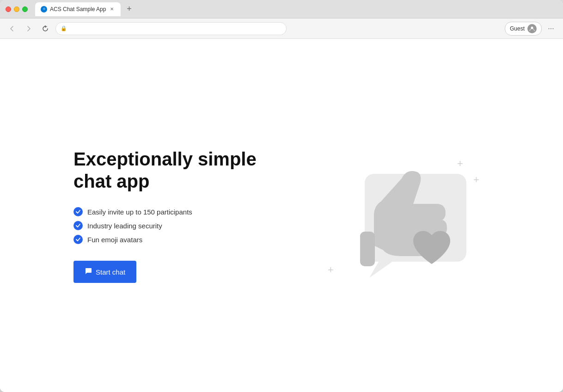  Describe the element at coordinates (165, 212) in the screenshot. I see `list-item: Easily invite up to 150 participants` at that location.